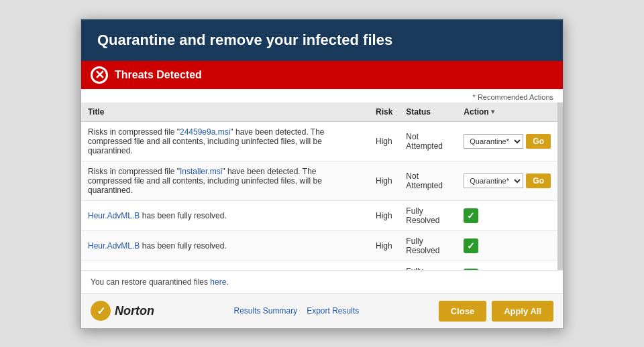 This screenshot has width=644, height=347. Describe the element at coordinates (496, 311) in the screenshot. I see `bottom-buttons: Close Apply All` at that location.